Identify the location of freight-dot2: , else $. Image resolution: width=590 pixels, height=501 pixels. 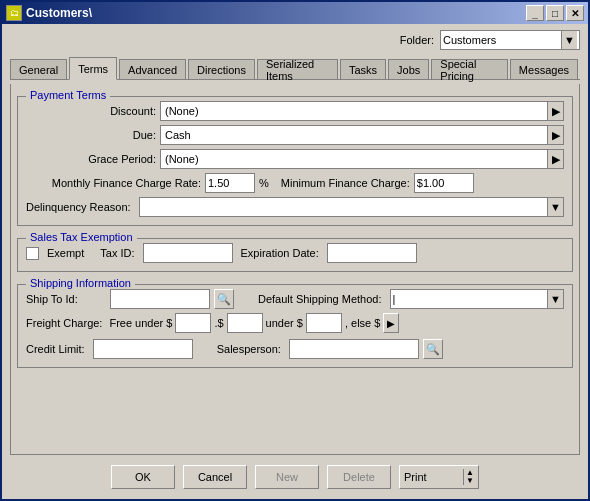
(362, 323).